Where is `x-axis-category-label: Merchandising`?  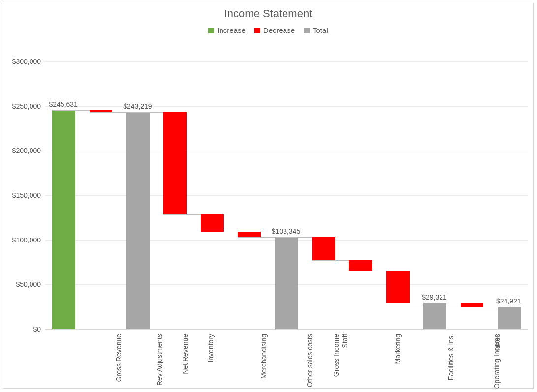 x-axis-category-label: Merchandising is located at coordinates (264, 356).